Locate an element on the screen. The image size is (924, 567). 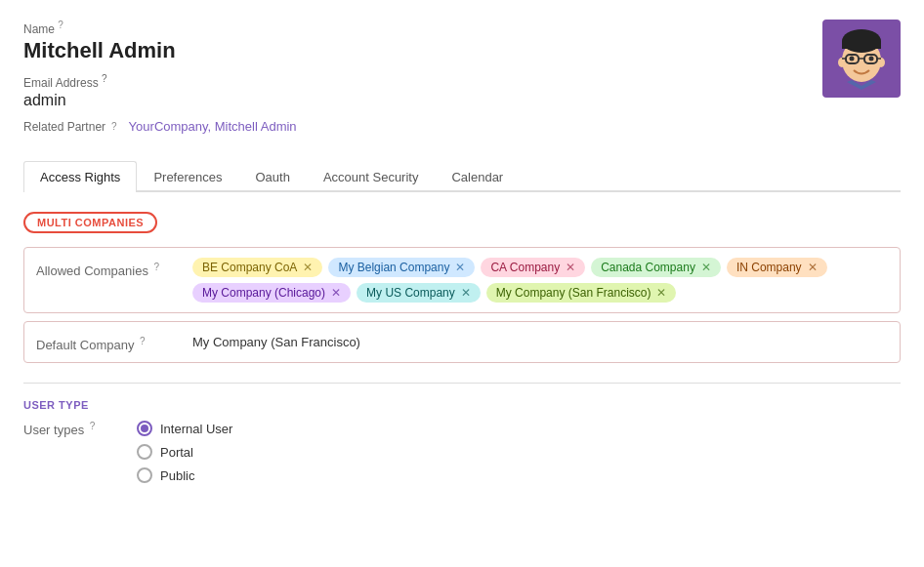
company-tag-canada: Canada Company ✕ is located at coordinates (656, 267).